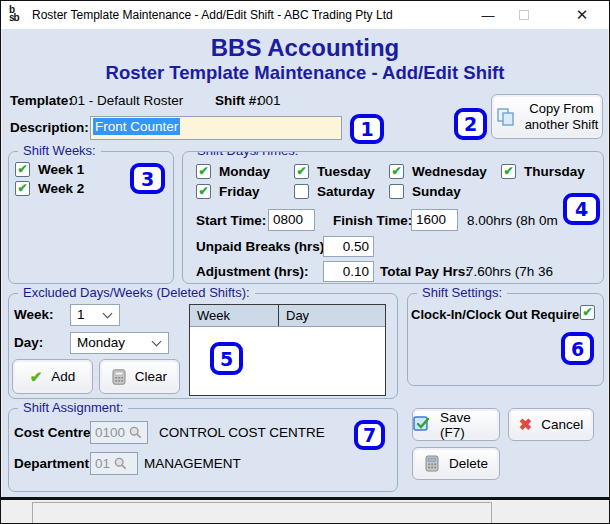 Image resolution: width=610 pixels, height=524 pixels. I want to click on maximize-button, so click(524, 15).